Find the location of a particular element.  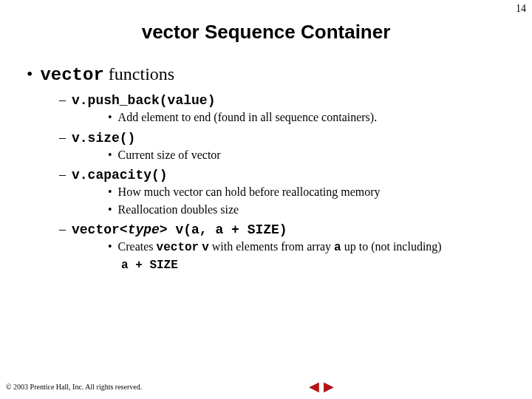

bullet-level2: –v.push_back(value) is located at coordinates (288, 100).